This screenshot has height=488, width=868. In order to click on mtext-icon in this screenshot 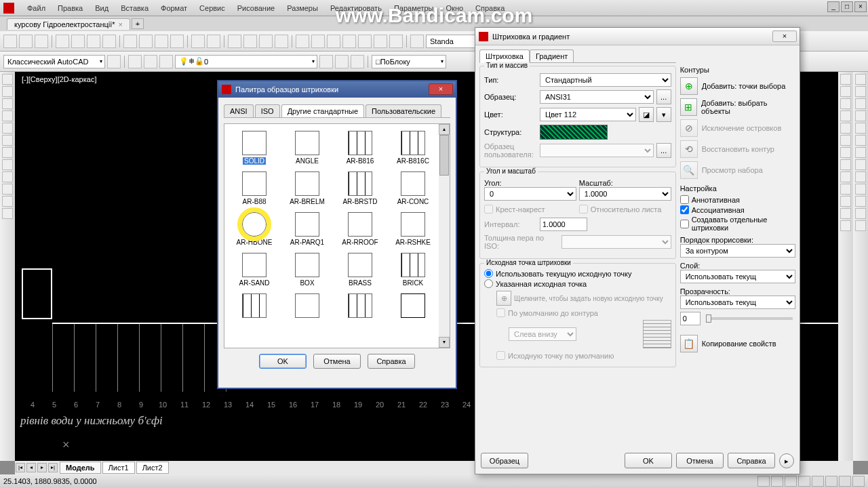, I will do `click(7, 214)`.